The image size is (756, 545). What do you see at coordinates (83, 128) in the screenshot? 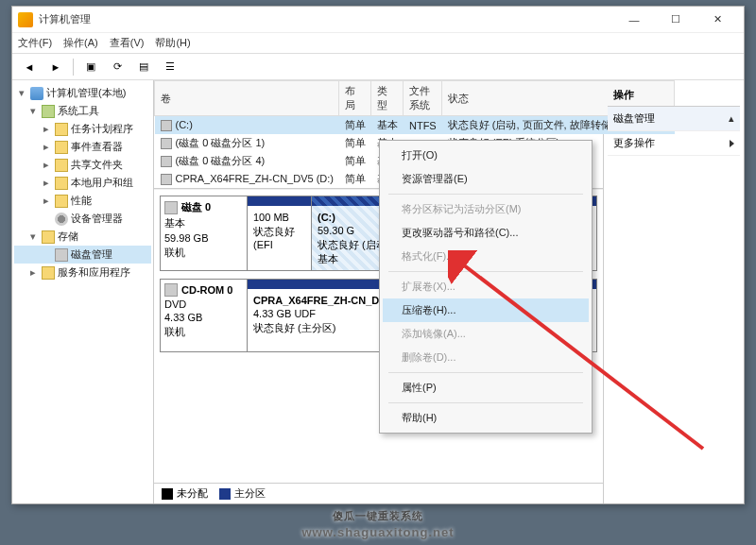
I see `tree-task-scheduler: ▸任务计划程序` at bounding box center [83, 128].